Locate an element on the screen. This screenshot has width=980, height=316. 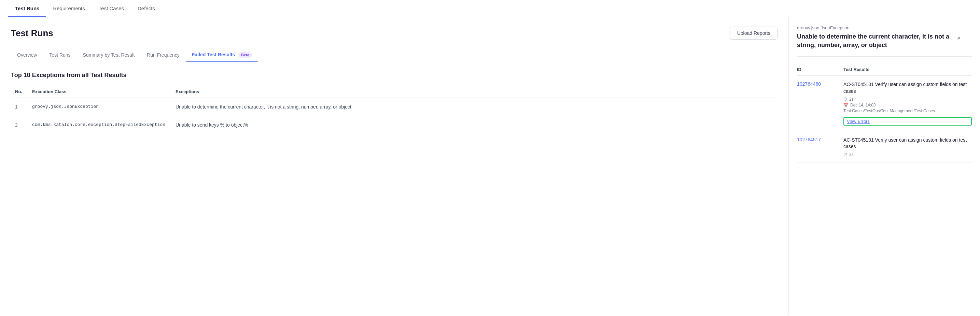
sub-nav-testruns: Test Runs is located at coordinates (60, 55).